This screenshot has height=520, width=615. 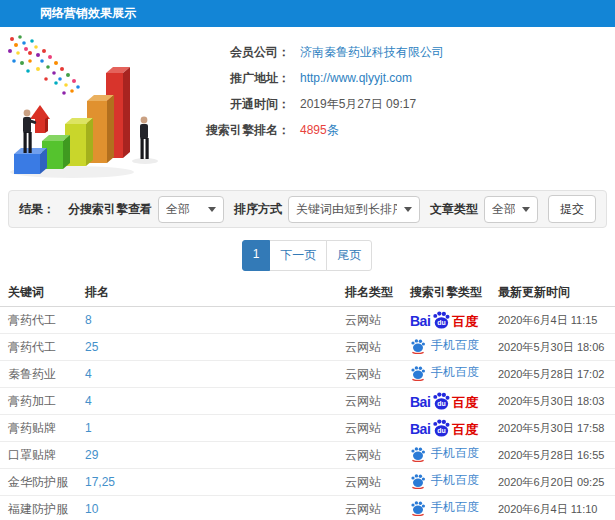 I want to click on keyword-cell: 福建防护服, so click(x=46, y=510).